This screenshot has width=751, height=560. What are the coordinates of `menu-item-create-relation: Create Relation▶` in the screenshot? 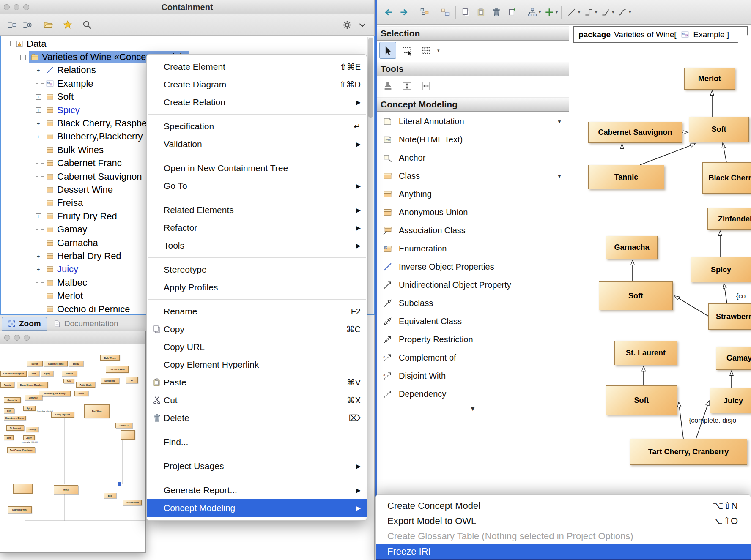 It's located at (257, 102).